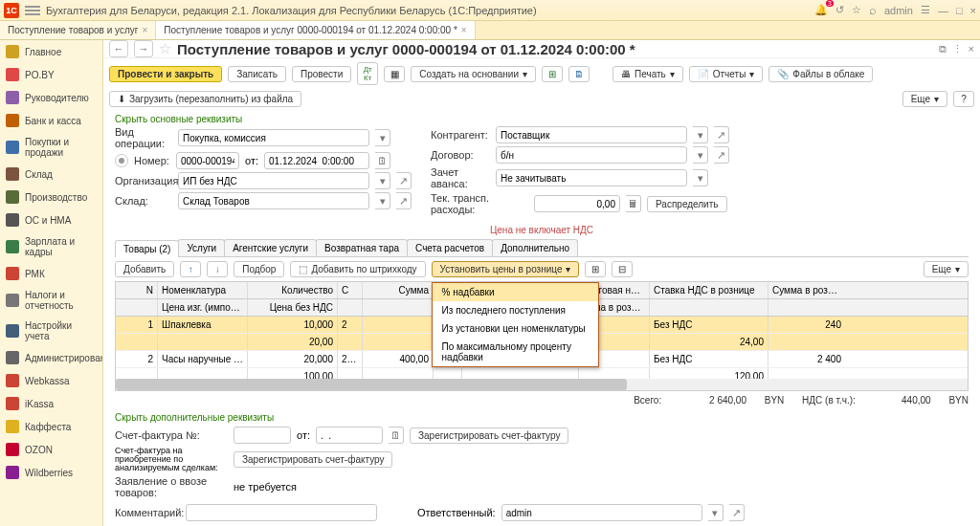  Describe the element at coordinates (368, 74) in the screenshot. I see `dtkt-icon: ДтКт` at that location.